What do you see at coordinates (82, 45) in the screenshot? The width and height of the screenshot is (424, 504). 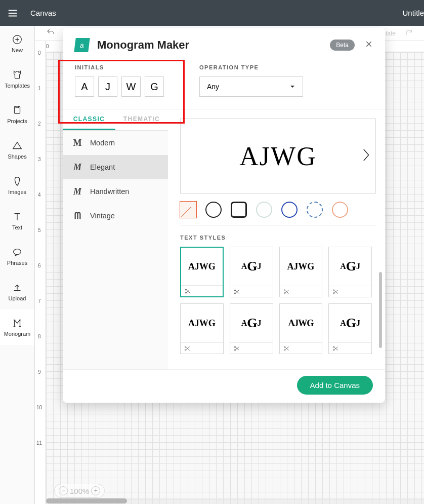 I see `app-logo-icon: a` at bounding box center [82, 45].